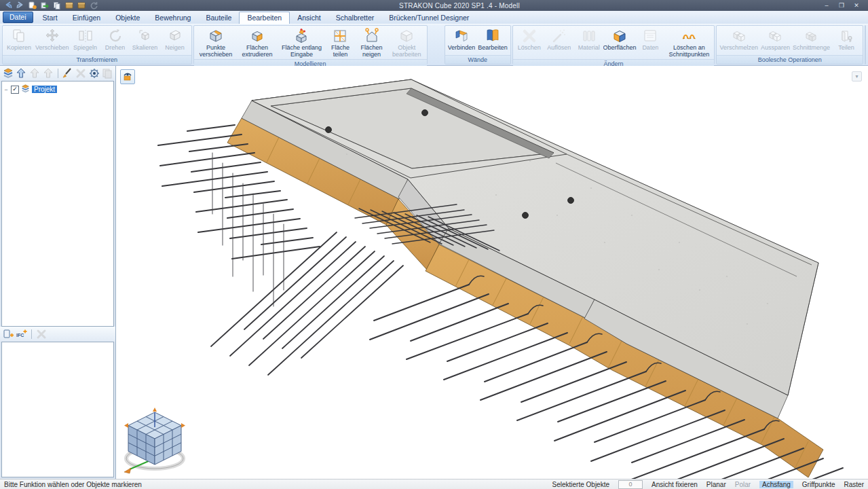 The width and height of the screenshot is (868, 489). Describe the element at coordinates (461, 39) in the screenshot. I see `ribbon-button-verbinden: Verbinden` at that location.